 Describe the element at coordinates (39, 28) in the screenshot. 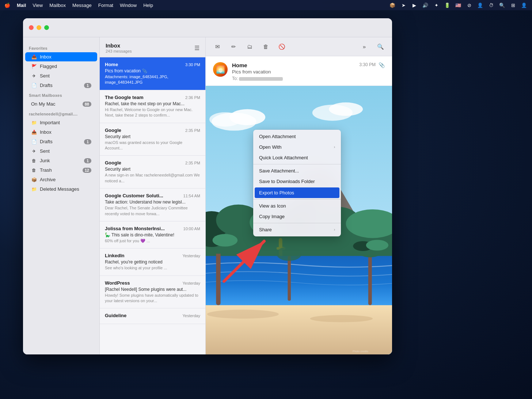

I see `traffic-lights` at that location.